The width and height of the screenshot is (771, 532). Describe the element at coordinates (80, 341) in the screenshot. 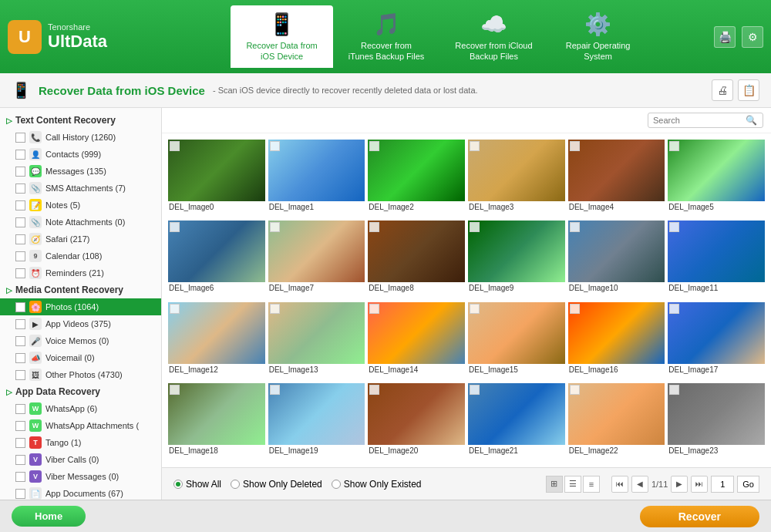

I see `sidebar-item-voice-memos: 🎤 Voice Memos (0)` at that location.